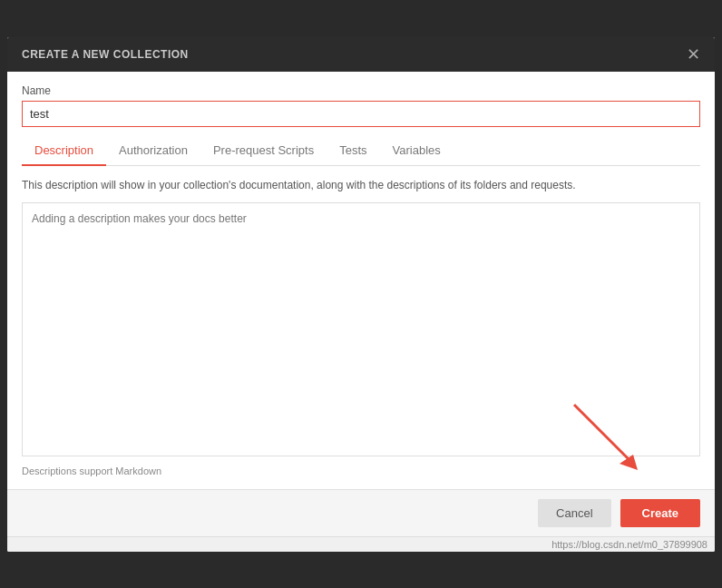 Image resolution: width=722 pixels, height=588 pixels. I want to click on tab-pre-request-scripts: Pre-request Scripts, so click(263, 151).